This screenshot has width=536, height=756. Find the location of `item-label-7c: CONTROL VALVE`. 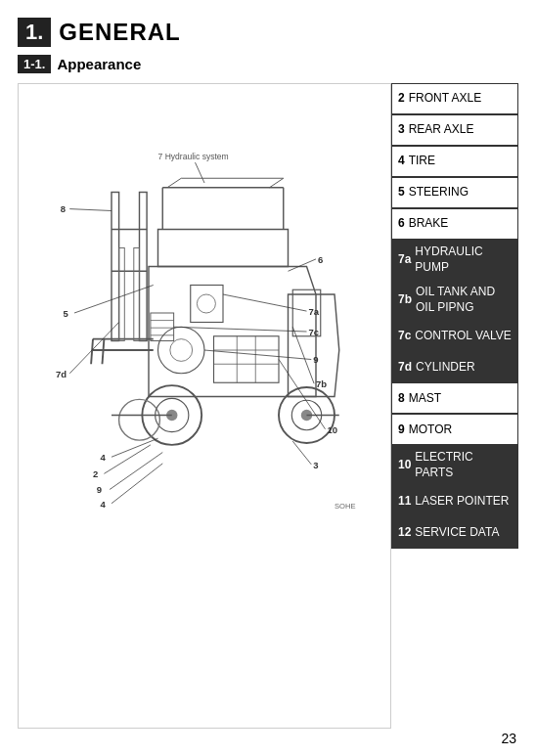

item-label-7c: CONTROL VALVE is located at coordinates (463, 336).